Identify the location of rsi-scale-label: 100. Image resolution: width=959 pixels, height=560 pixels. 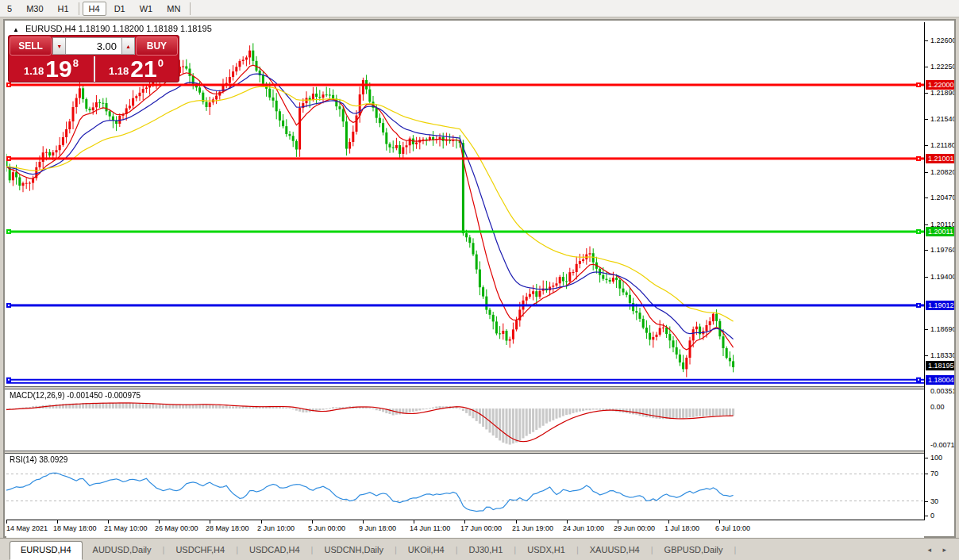
(937, 458).